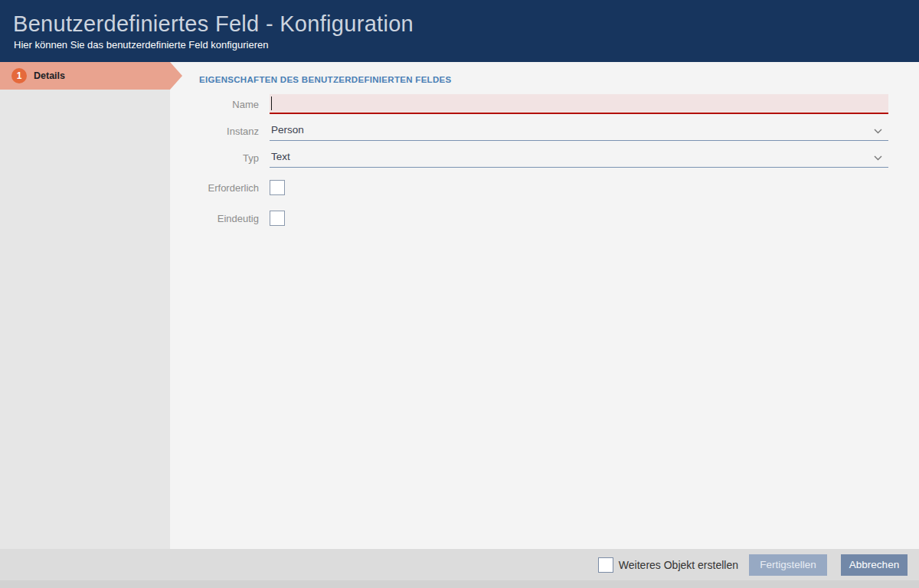 The height and width of the screenshot is (588, 919). Describe the element at coordinates (458, 24) in the screenshot. I see `dialog-title: Benutzerdefiniertes Feld - Konfiguration` at that location.